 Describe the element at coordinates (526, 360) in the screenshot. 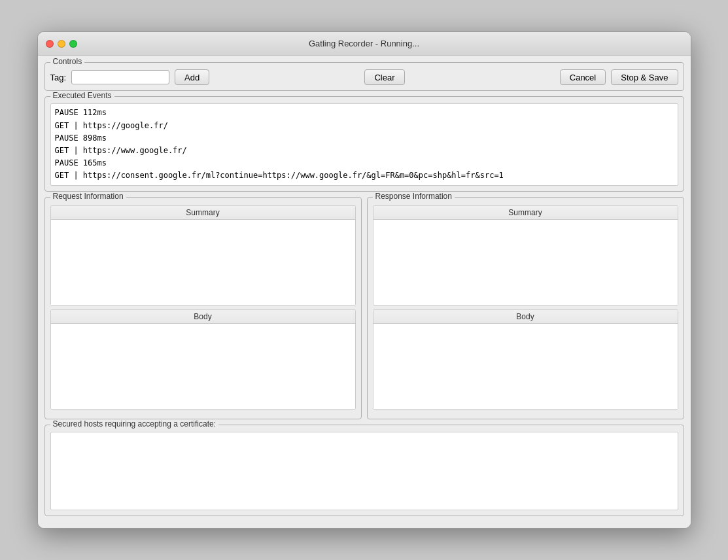

I see `response-body-section: Body` at that location.